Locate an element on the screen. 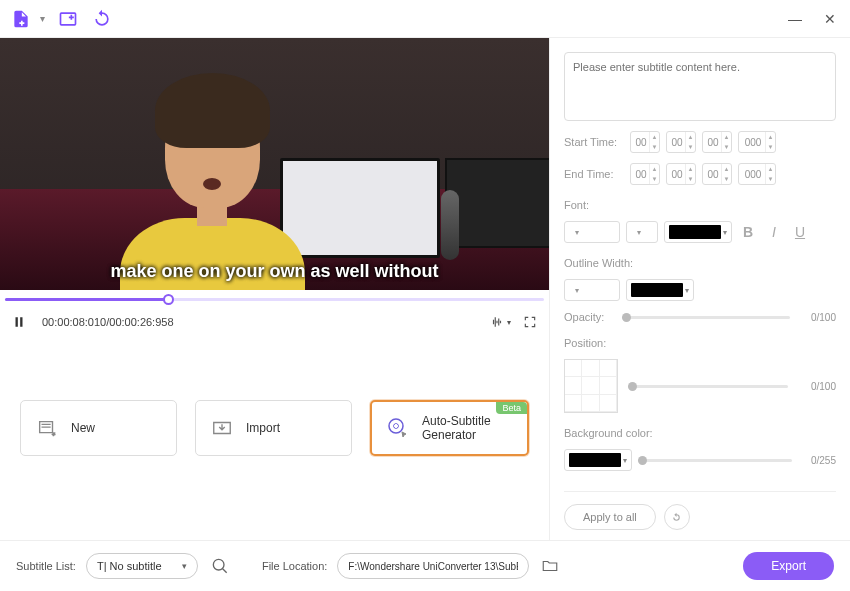  subtitle-list-dd: T| No subtitle is located at coordinates (142, 566).